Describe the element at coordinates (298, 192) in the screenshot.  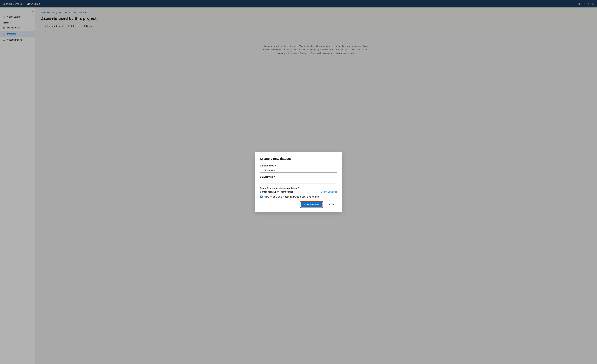
I see `storage-row: Contosocontainer - contosoblob Select Co…` at that location.